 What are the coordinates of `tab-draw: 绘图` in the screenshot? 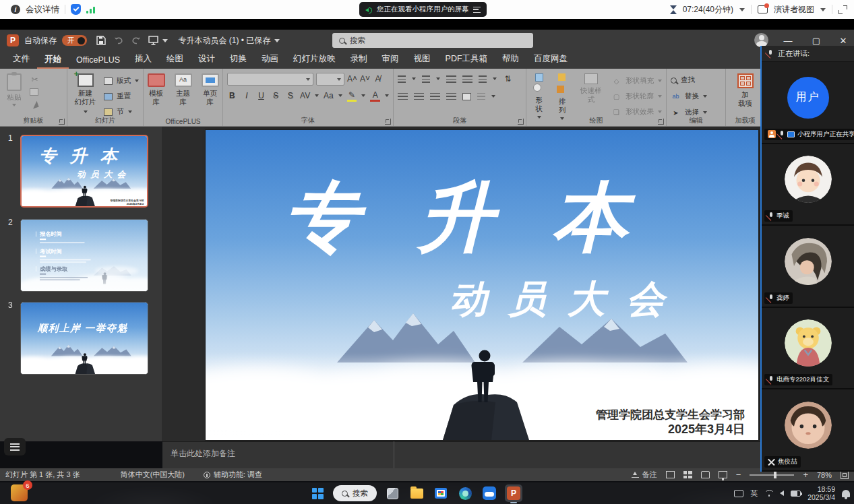 It's located at (175, 59).